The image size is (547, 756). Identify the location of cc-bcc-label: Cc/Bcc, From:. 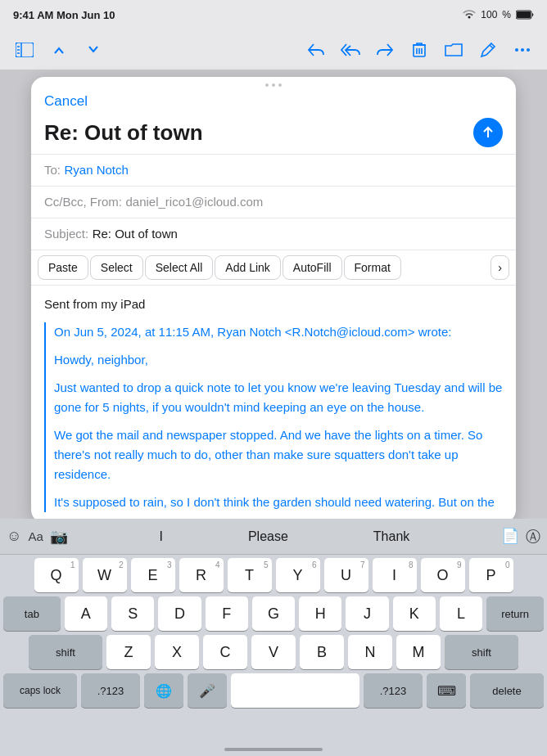
(84, 201).